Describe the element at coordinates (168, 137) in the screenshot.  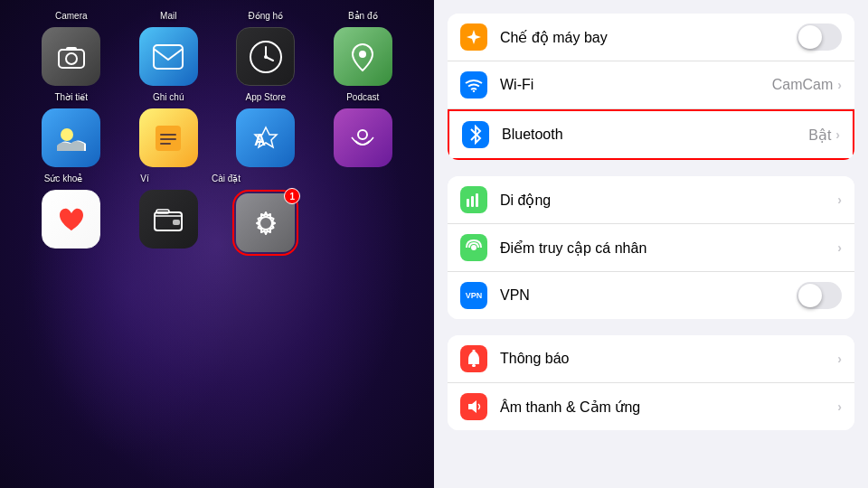
I see `notes-icon` at that location.